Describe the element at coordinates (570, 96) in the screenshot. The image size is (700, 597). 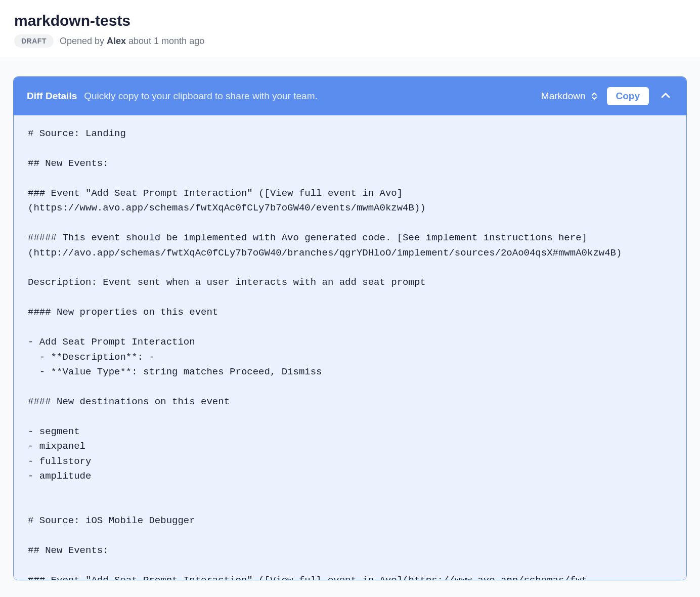
I see `format-selector: Markdown` at that location.